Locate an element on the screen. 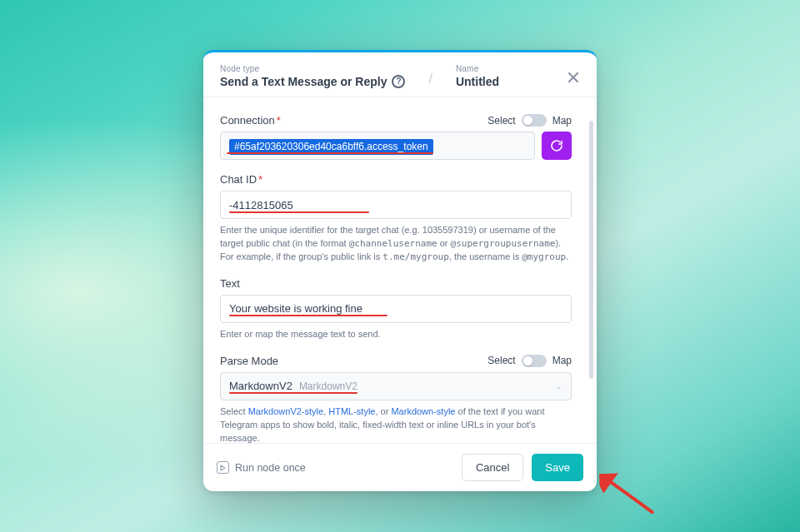 The width and height of the screenshot is (800, 532). chat-id-input is located at coordinates (299, 205).